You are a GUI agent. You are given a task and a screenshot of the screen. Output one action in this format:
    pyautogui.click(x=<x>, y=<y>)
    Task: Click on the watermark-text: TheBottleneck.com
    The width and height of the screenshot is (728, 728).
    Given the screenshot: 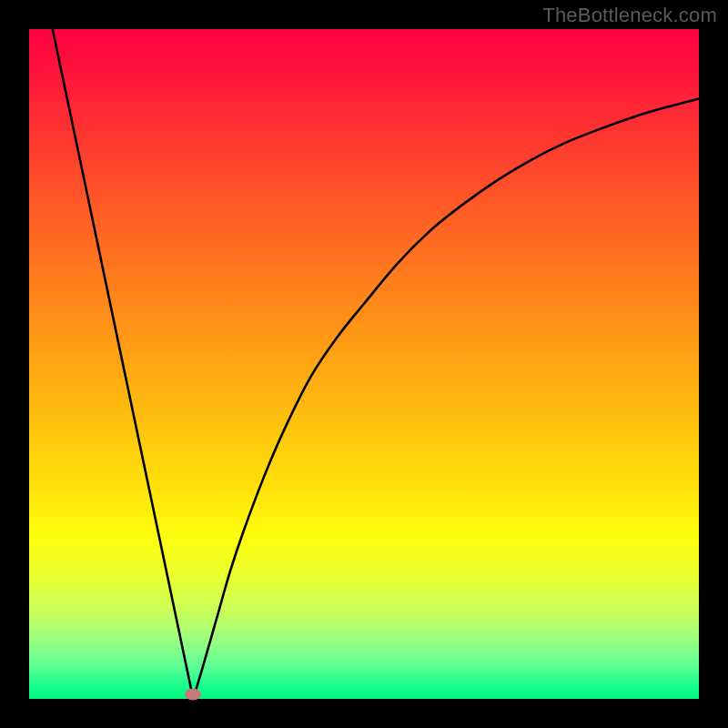 What is the action you would take?
    pyautogui.click(x=630, y=15)
    